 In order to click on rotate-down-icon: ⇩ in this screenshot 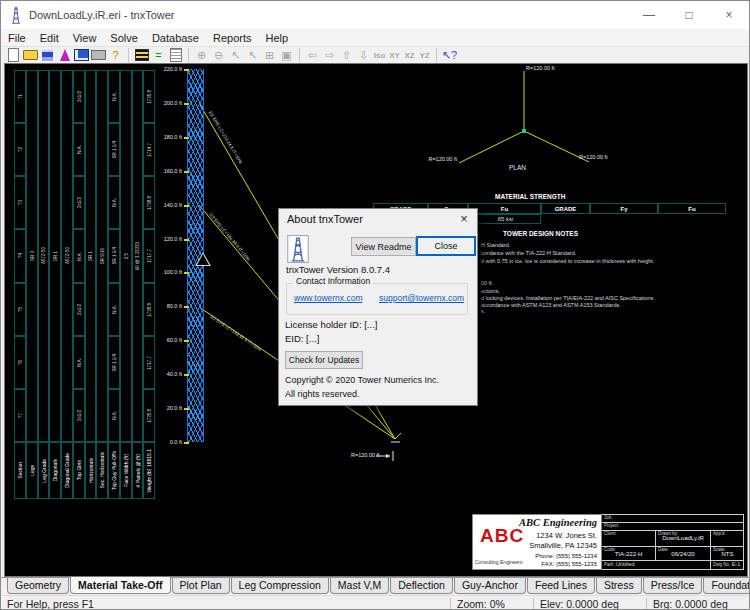, I will do `click(364, 56)`.